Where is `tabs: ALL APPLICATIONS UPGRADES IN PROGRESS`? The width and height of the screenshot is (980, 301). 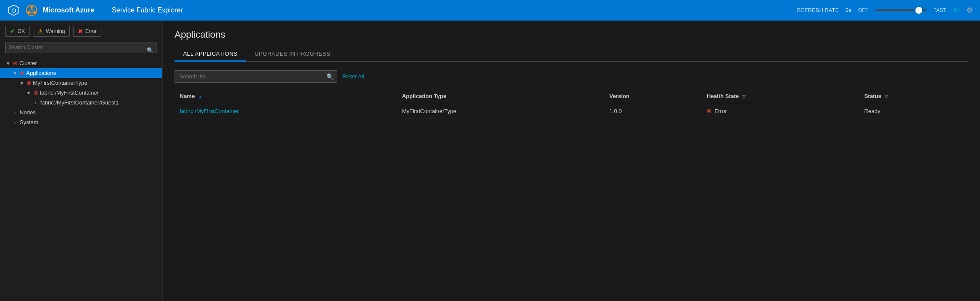 tabs: ALL APPLICATIONS UPGRADES IN PROGRESS is located at coordinates (571, 54).